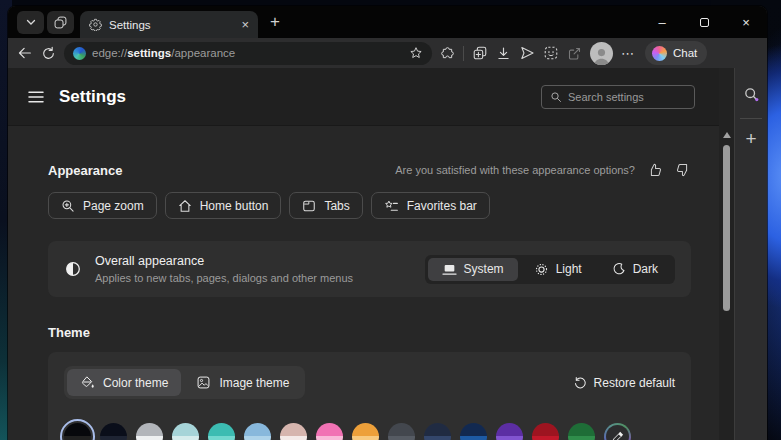  What do you see at coordinates (580, 383) in the screenshot?
I see `restore-icon` at bounding box center [580, 383].